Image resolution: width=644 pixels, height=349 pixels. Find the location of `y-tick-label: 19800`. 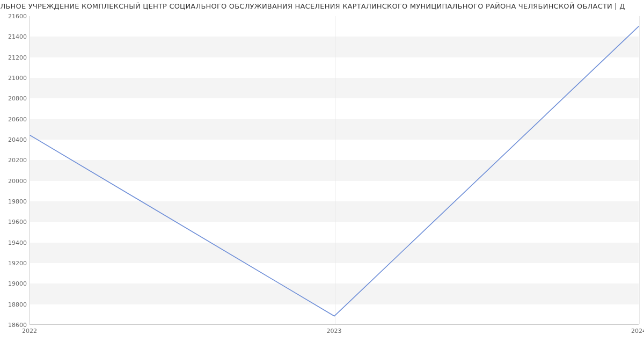

y-tick-label: 19800 is located at coordinates (16, 202).